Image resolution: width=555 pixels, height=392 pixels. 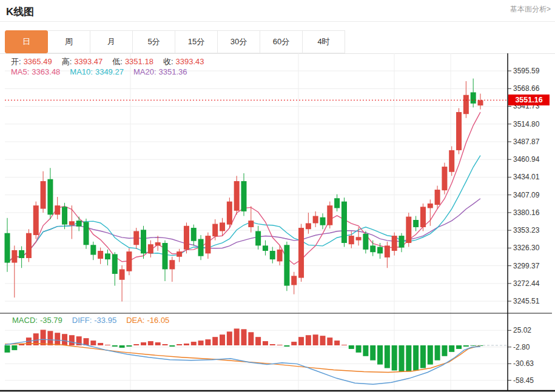 What do you see at coordinates (89, 62) in the screenshot?
I see `high-value: 3393.47` at bounding box center [89, 62].